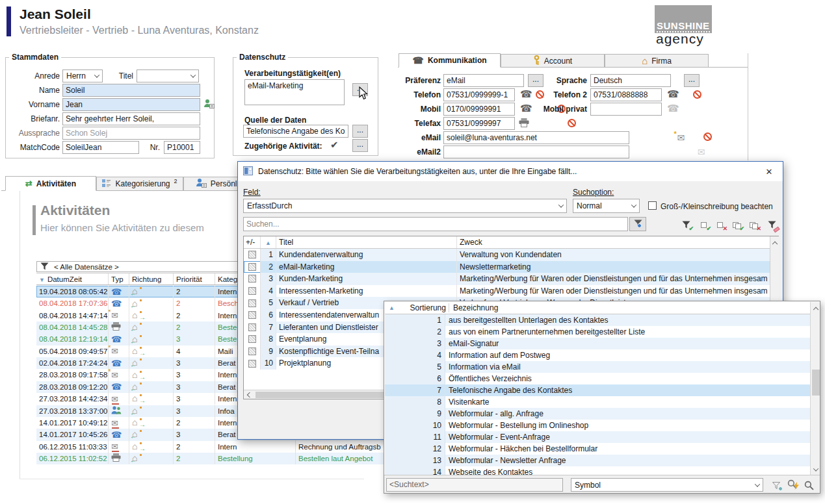 Image resolution: width=825 pixels, height=504 pixels. I want to click on column-header-zweck: Zweck, so click(614, 242).